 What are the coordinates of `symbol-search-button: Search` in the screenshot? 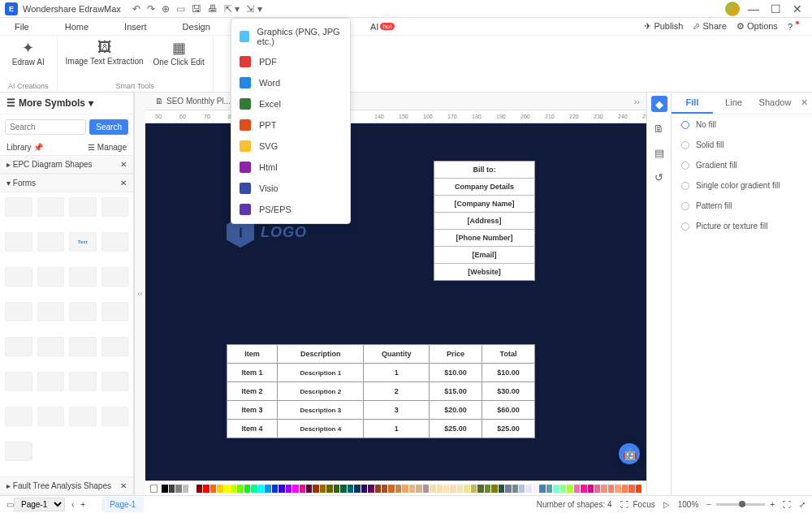 It's located at (109, 127).